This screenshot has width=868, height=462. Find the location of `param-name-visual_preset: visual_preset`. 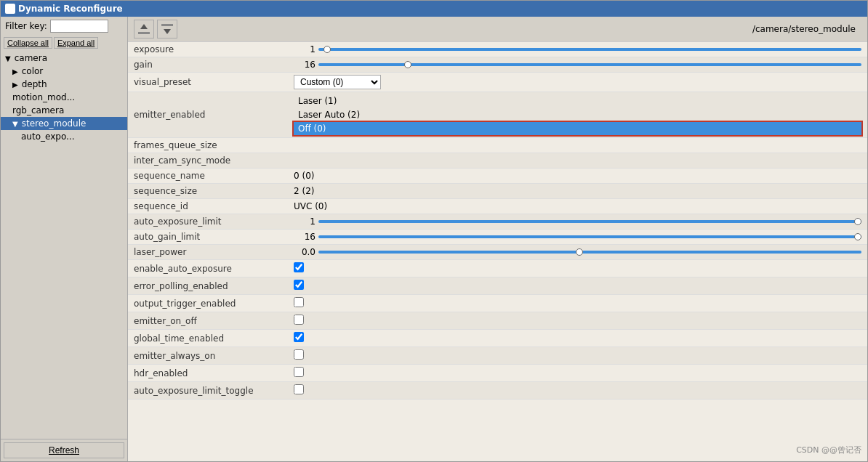

param-name-visual_preset: visual_preset is located at coordinates (208, 83).